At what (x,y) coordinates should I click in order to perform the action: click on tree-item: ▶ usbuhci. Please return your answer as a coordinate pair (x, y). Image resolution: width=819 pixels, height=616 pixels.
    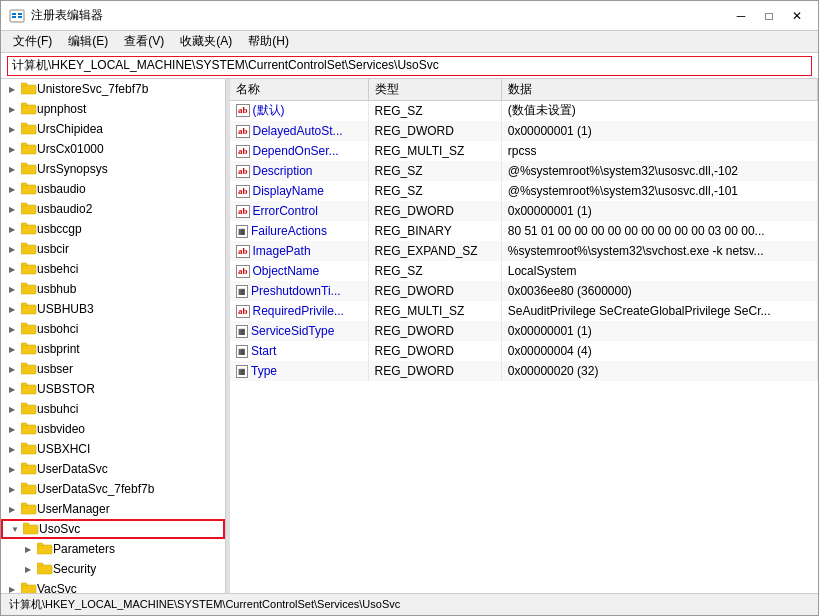
    Looking at the image, I should click on (113, 409).